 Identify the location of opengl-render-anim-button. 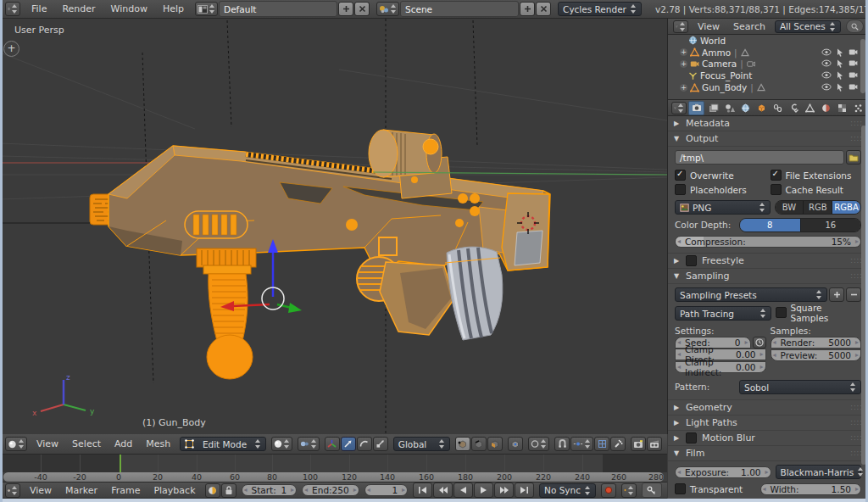
(654, 444).